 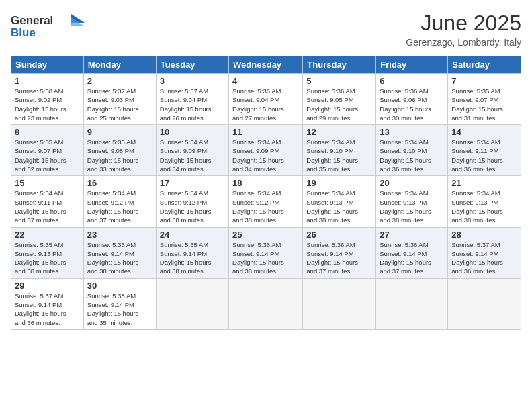 What do you see at coordinates (120, 132) in the screenshot?
I see `day-number: 9` at bounding box center [120, 132].